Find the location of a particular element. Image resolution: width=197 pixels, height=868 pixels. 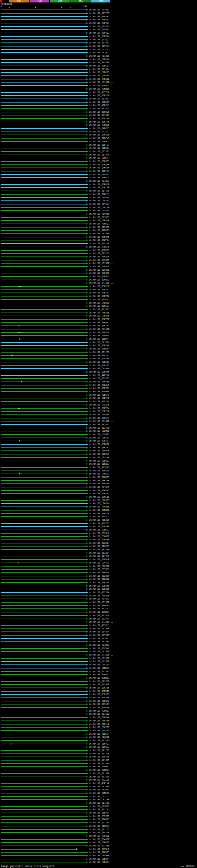

hit-row: UniRef100_Q2GBY3 is located at coordinates (98, 612).